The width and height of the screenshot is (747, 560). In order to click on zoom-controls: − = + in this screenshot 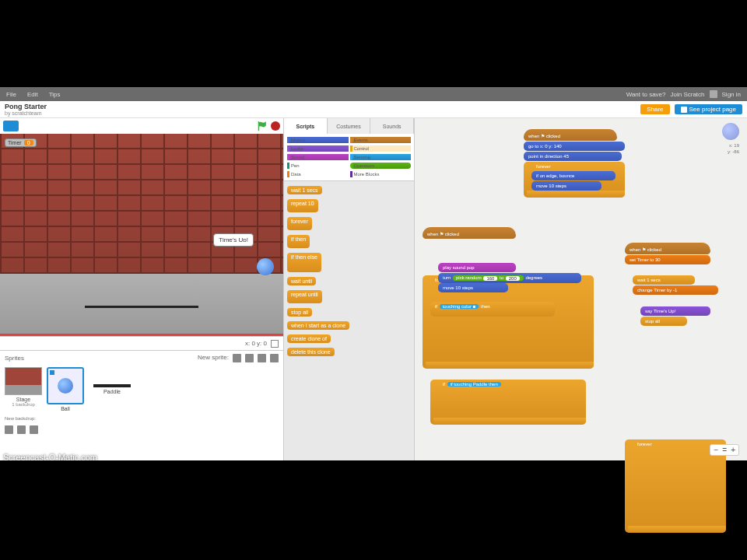, I will do `click(724, 450)`.